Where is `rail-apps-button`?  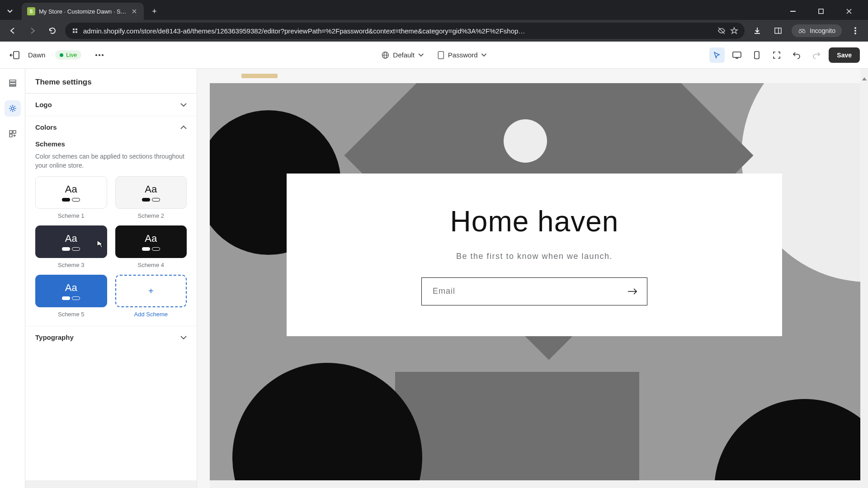 rail-apps-button is located at coordinates (13, 134).